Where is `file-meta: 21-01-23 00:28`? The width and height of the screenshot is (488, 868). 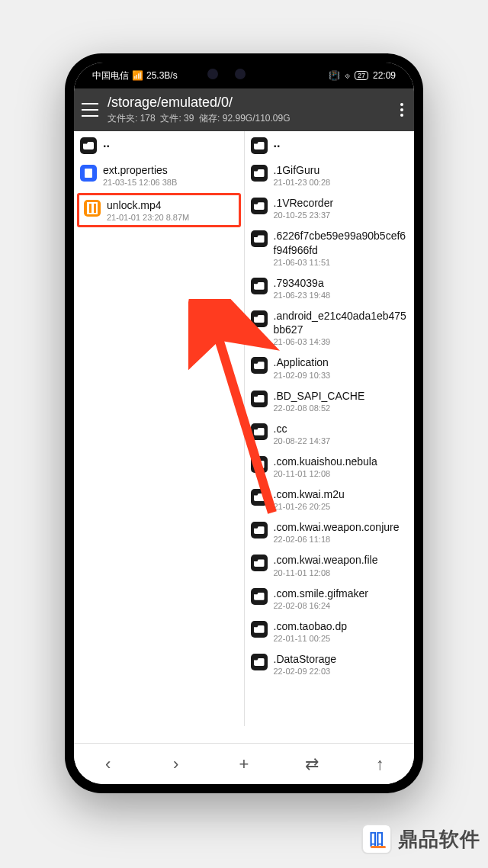
file-meta: 21-01-23 00:28 is located at coordinates (342, 182).